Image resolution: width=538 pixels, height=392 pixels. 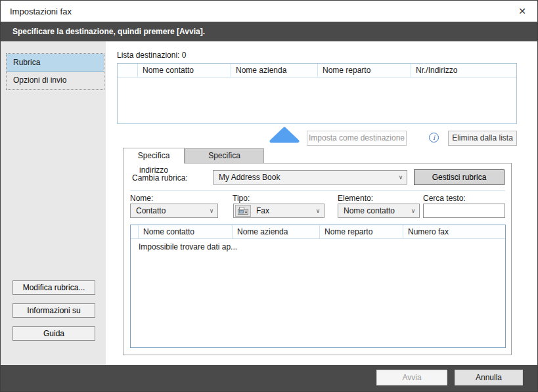 I want to click on separator-line, so click(x=318, y=190).